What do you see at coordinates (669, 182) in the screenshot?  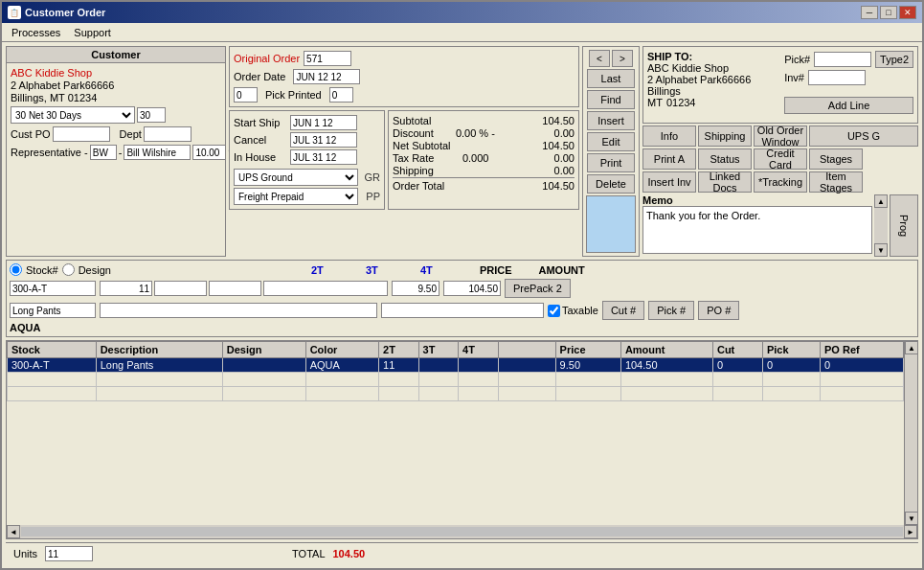 I see `insert-inv-button: Insert Inv` at bounding box center [669, 182].